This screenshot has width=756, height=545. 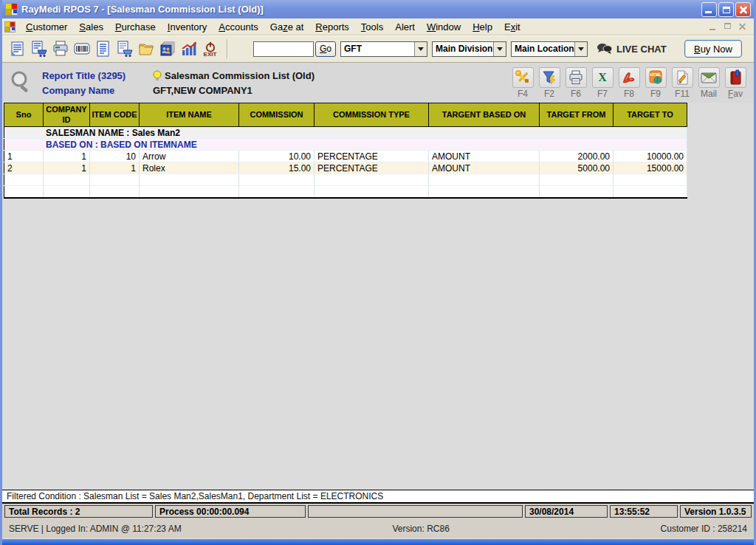 What do you see at coordinates (463, 49) in the screenshot?
I see `division-dropdown-value: Main Division` at bounding box center [463, 49].